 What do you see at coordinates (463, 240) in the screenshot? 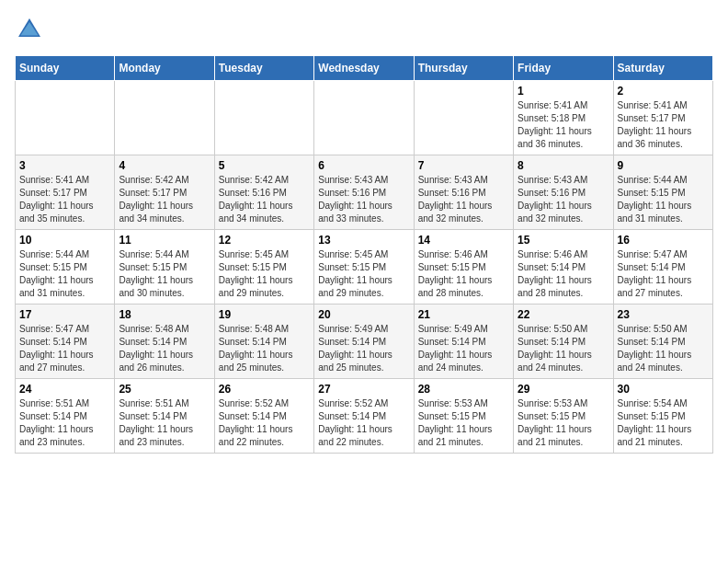
I see `day-number: 14` at bounding box center [463, 240].